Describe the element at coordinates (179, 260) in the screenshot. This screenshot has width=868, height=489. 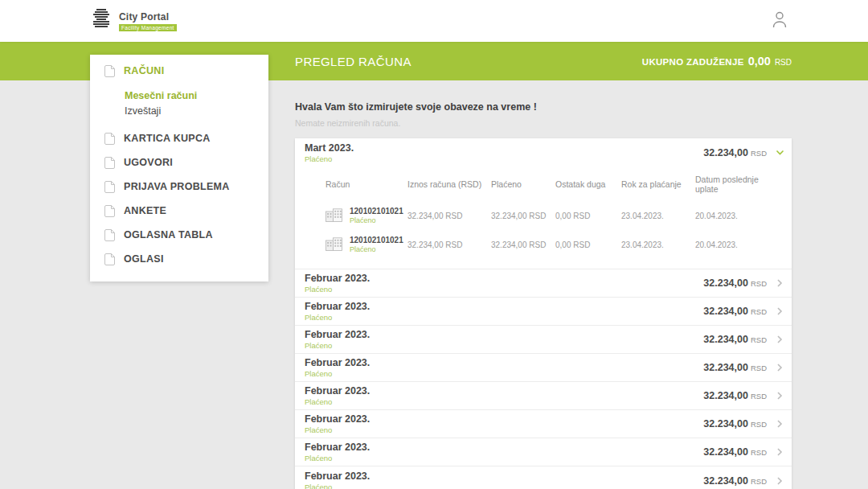
I see `sidebar-item-oglasi: OGLASI` at that location.